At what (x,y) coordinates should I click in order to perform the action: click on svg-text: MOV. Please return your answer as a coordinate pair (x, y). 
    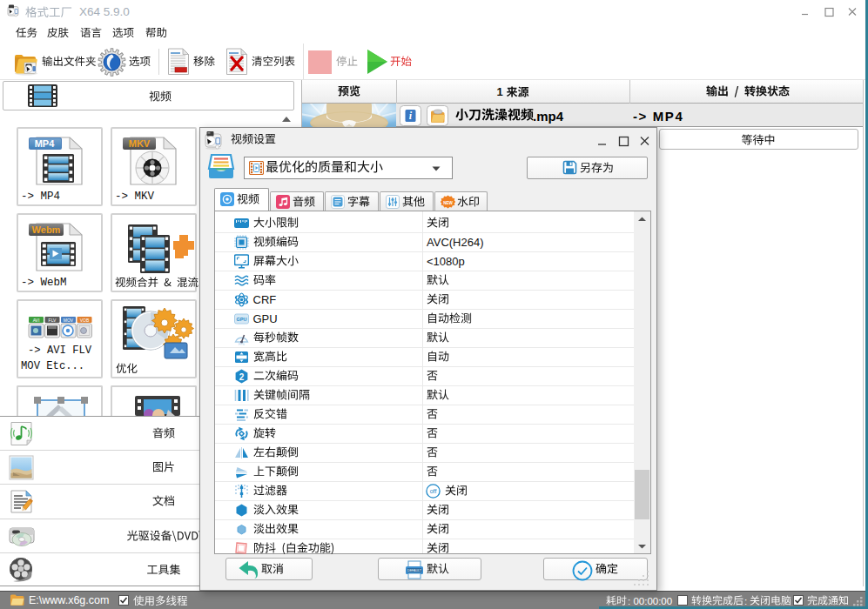
    Looking at the image, I should click on (69, 320).